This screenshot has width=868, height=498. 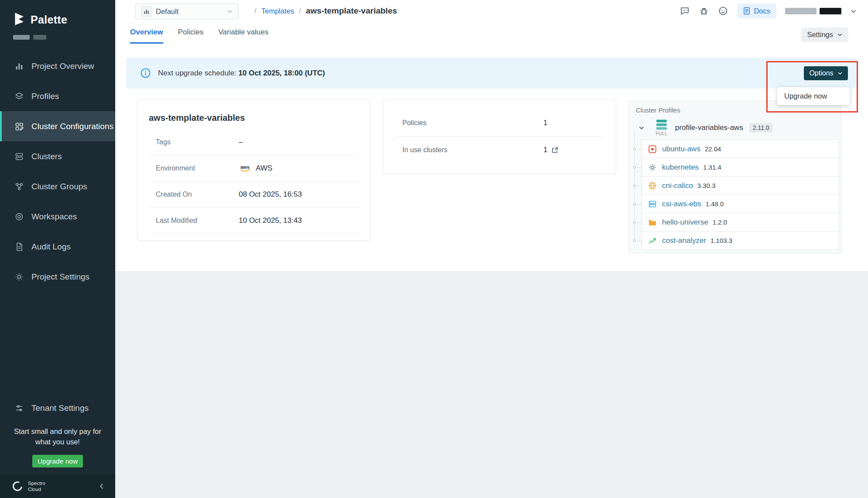 I want to click on tab-overview: Overview, so click(x=147, y=33).